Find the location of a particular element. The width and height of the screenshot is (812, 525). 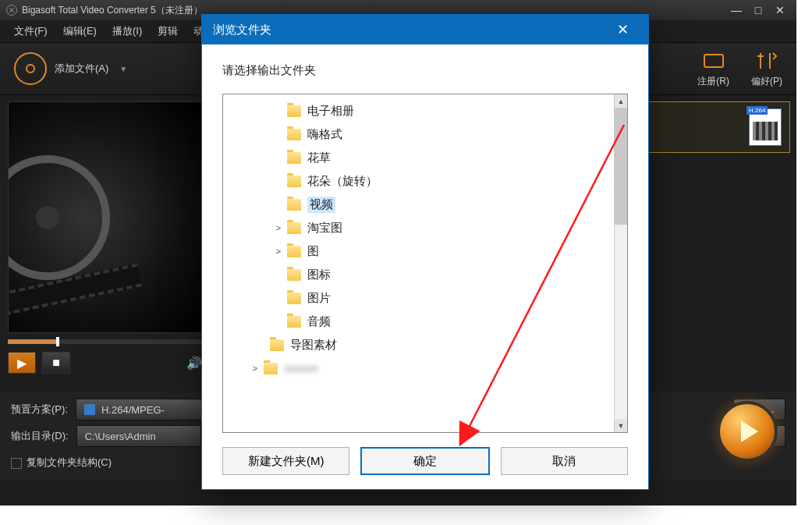

close-button: ✕ is located at coordinates (780, 10).